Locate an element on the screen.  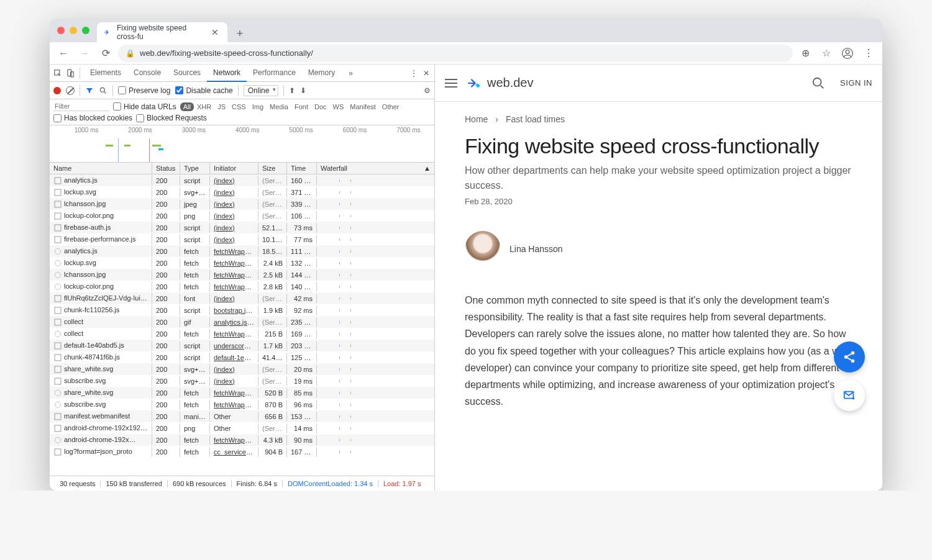
filter-font: Font is located at coordinates (301, 107).